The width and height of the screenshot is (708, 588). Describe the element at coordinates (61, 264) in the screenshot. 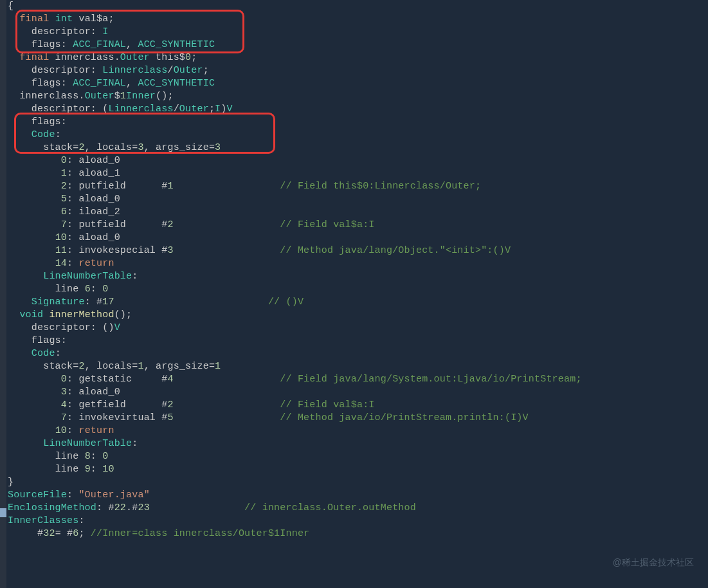

I see `code-token: 14` at that location.